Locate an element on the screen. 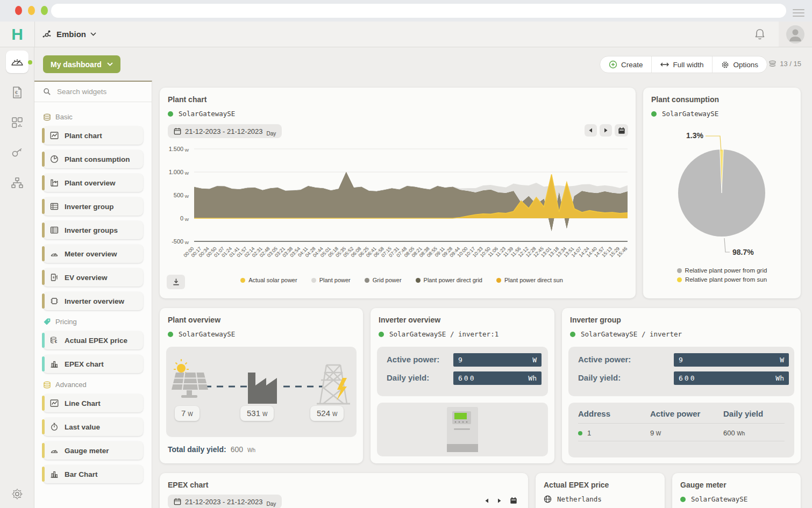 The height and width of the screenshot is (508, 812). widget-item-ev-overview: EV overview is located at coordinates (93, 277).